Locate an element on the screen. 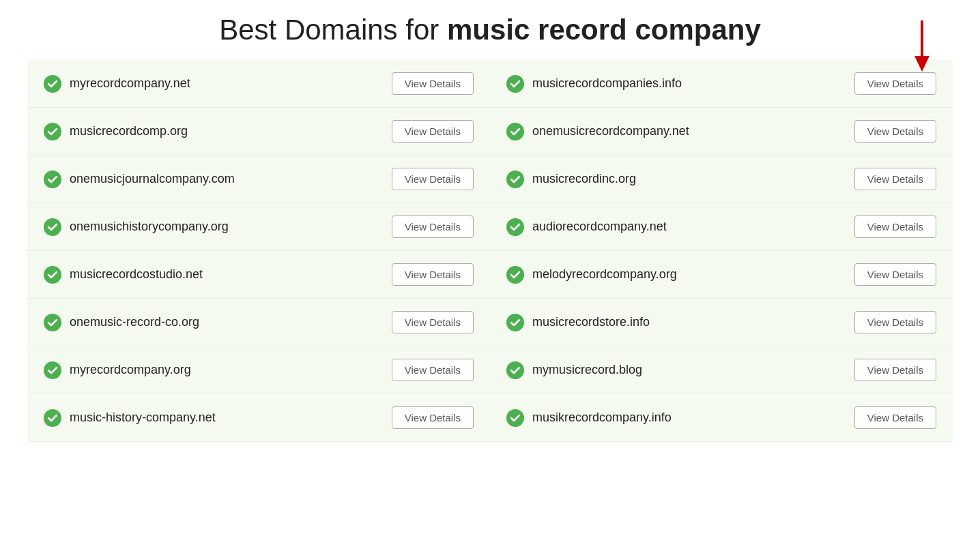 The width and height of the screenshot is (980, 551). domain-row: onemusicrecordcompany.net View Details is located at coordinates (721, 132).